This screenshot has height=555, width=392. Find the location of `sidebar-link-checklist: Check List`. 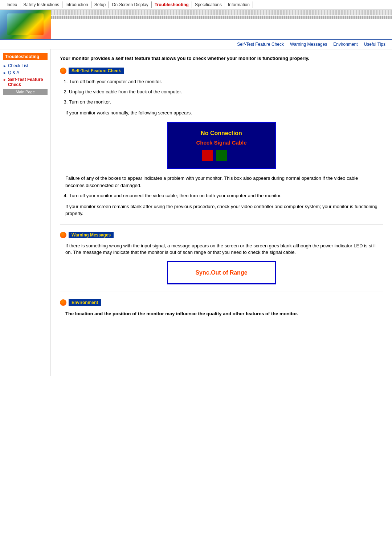

sidebar-link-checklist: Check List is located at coordinates (18, 66).